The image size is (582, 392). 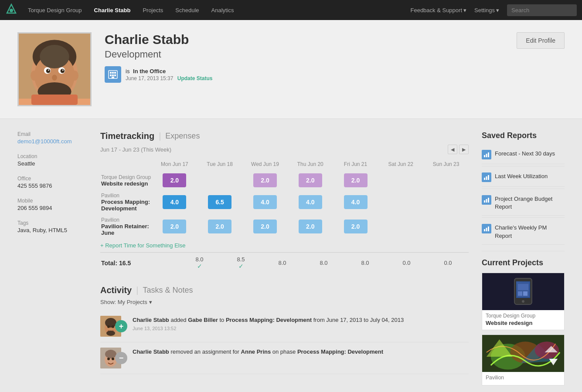 I want to click on activity-item: − Charlie Stabb removed an assignment fo…, so click(x=284, y=358).